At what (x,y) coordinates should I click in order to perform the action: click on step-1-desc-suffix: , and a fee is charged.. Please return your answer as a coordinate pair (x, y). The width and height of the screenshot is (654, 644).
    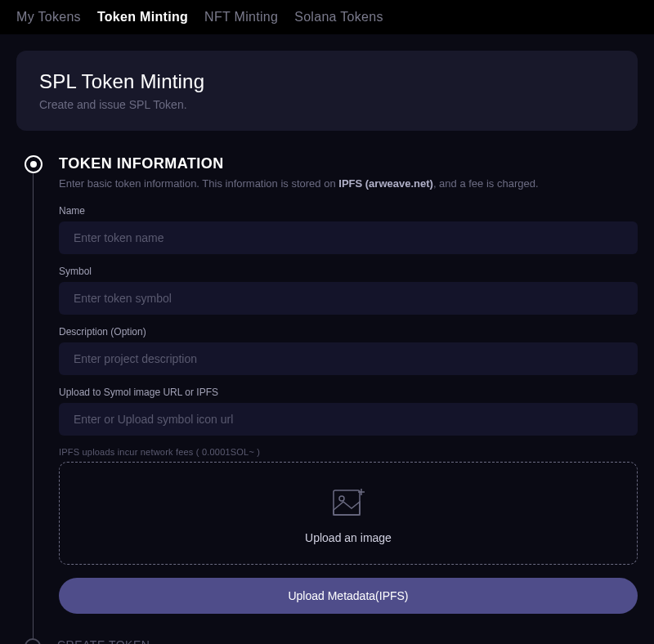
    Looking at the image, I should click on (486, 183).